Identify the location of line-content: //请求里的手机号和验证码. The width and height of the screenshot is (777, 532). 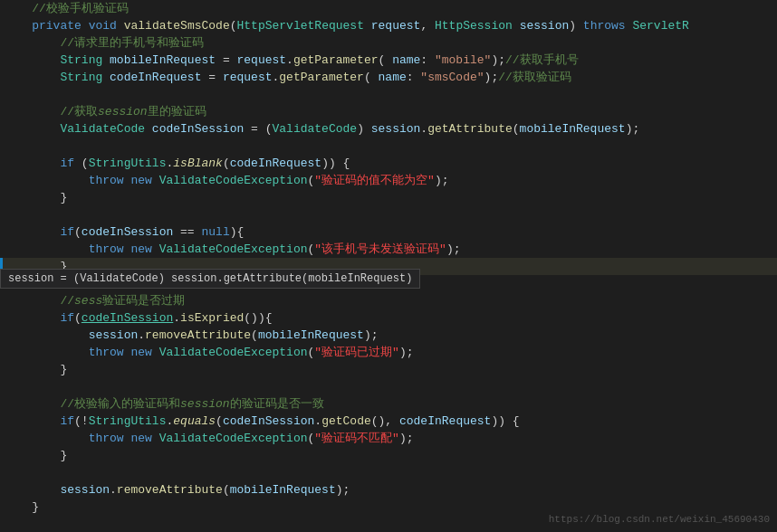
(388, 43).